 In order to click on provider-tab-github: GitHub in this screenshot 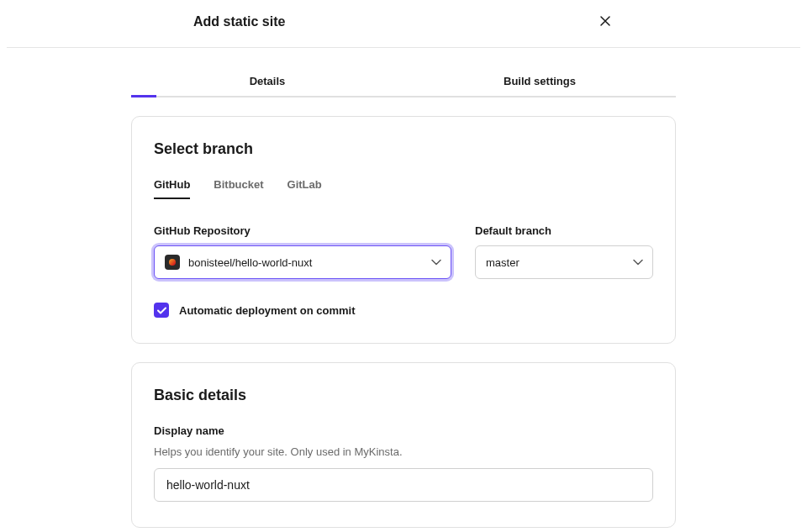, I will do `click(171, 188)`.